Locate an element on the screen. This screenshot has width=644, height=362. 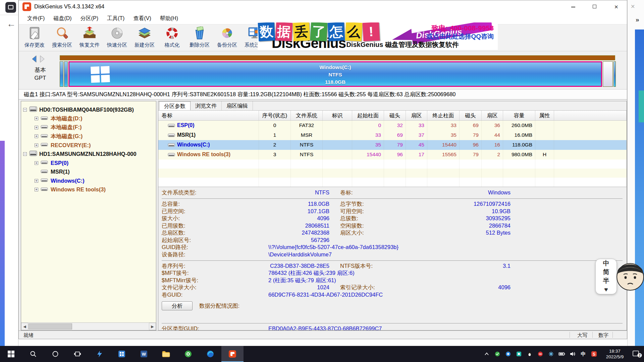
column-header-4: 起始柱面 is located at coordinates (368, 115).